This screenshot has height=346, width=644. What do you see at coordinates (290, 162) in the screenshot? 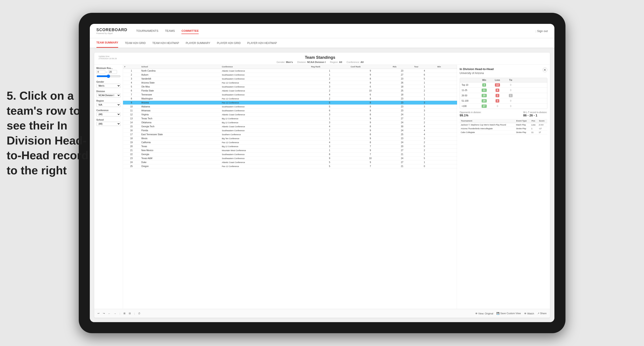
I see `table-row: 24 Duke Atlantic Coast Conference 5 9 27…` at bounding box center [290, 162].